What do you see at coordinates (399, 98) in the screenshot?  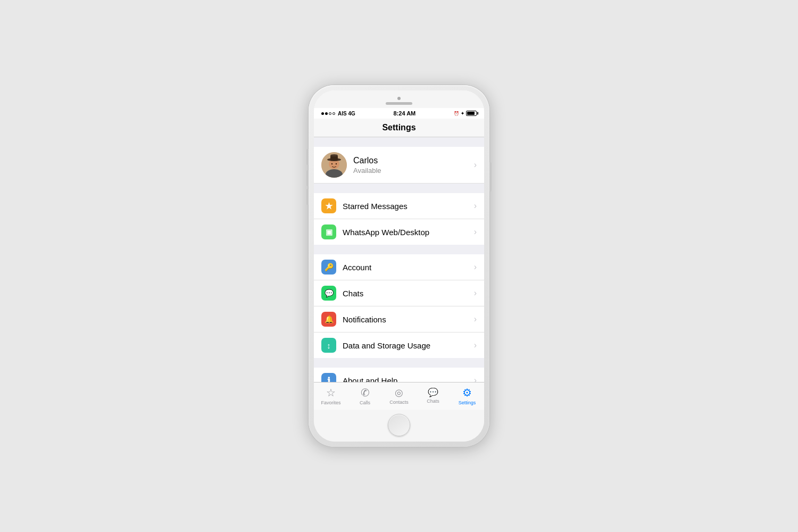 I see `front-camera` at bounding box center [399, 98].